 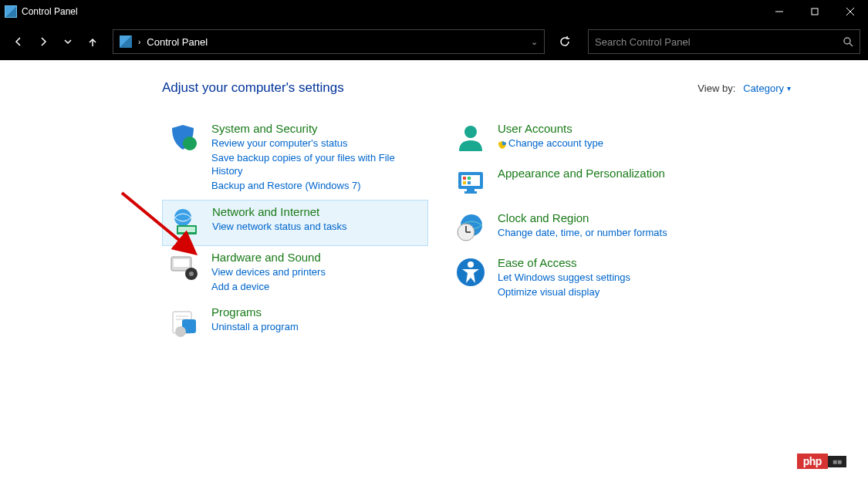 What do you see at coordinates (184, 267) in the screenshot?
I see `hardware-sound-icon` at bounding box center [184, 267].